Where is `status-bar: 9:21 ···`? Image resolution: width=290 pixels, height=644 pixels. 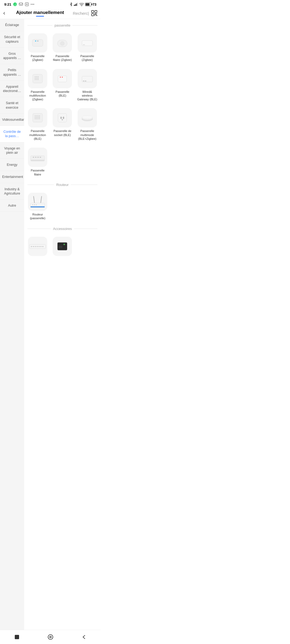 status-bar: 9:21 ··· is located at coordinates (50, 4).